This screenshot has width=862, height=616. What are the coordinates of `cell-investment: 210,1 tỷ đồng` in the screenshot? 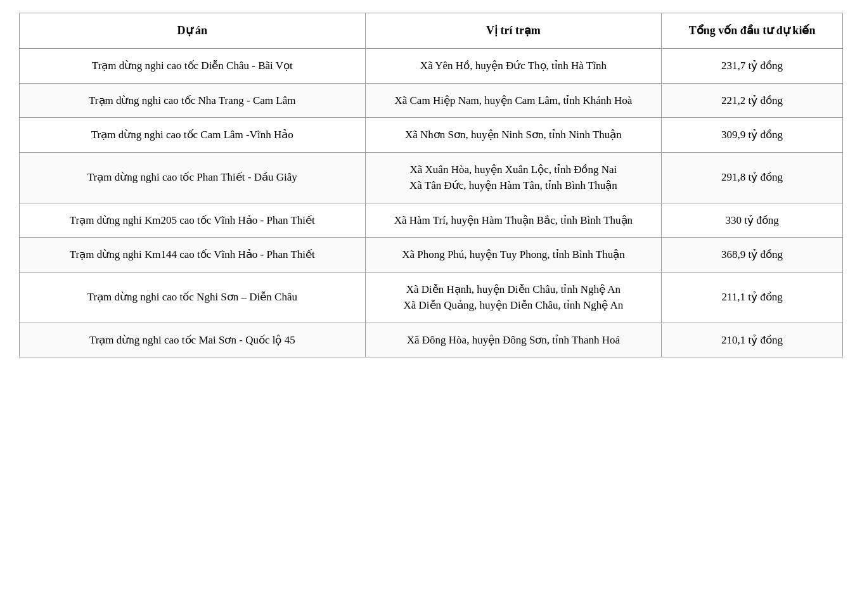 It's located at (752, 340).